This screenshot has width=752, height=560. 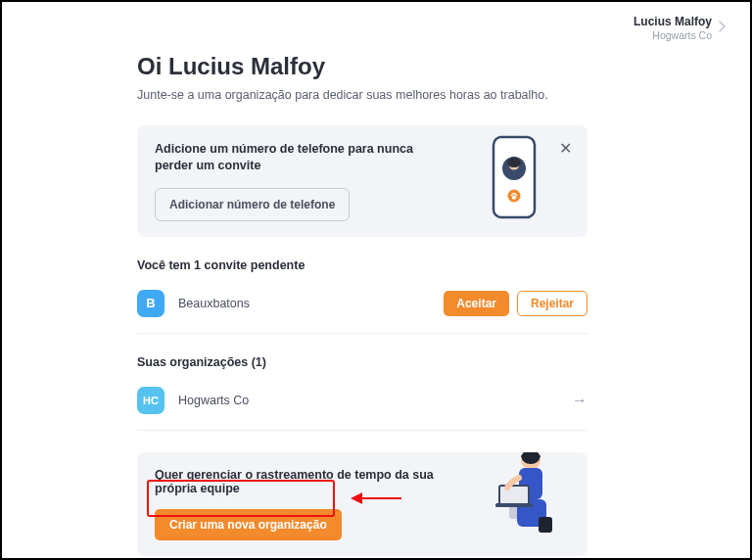 What do you see at coordinates (362, 95) in the screenshot?
I see `page-subtitle: Junte-se a uma organização para dedicar …` at bounding box center [362, 95].